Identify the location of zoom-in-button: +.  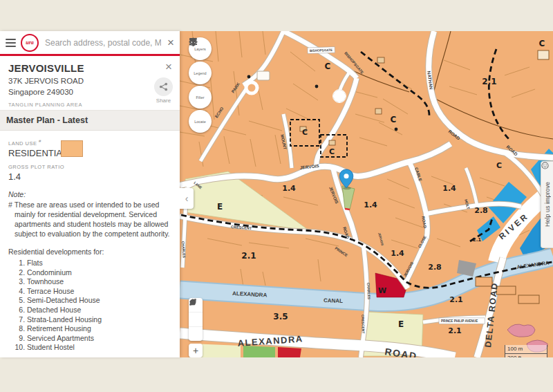
(196, 351).